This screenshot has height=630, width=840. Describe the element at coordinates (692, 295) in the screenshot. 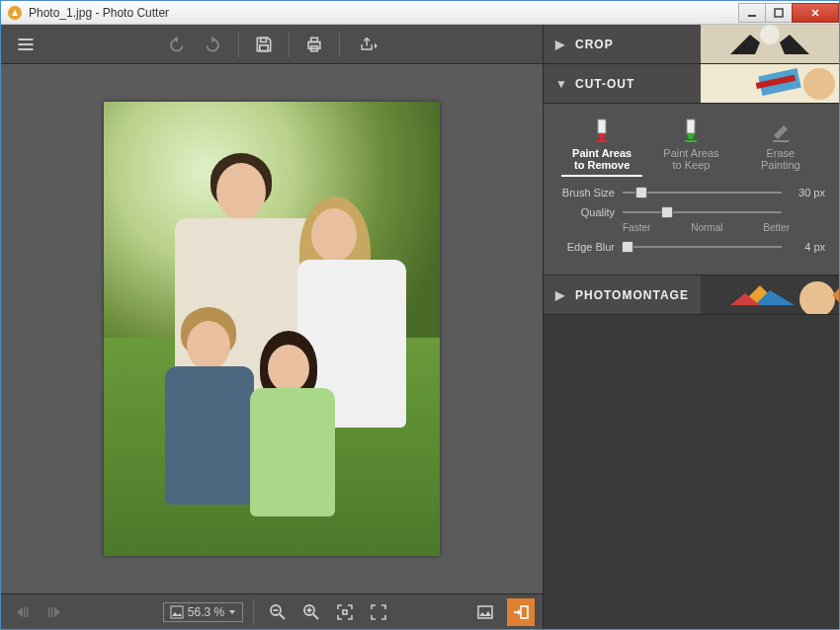

I see `panel-photomontage-header: ▶ PHOTOMONTAGE` at that location.